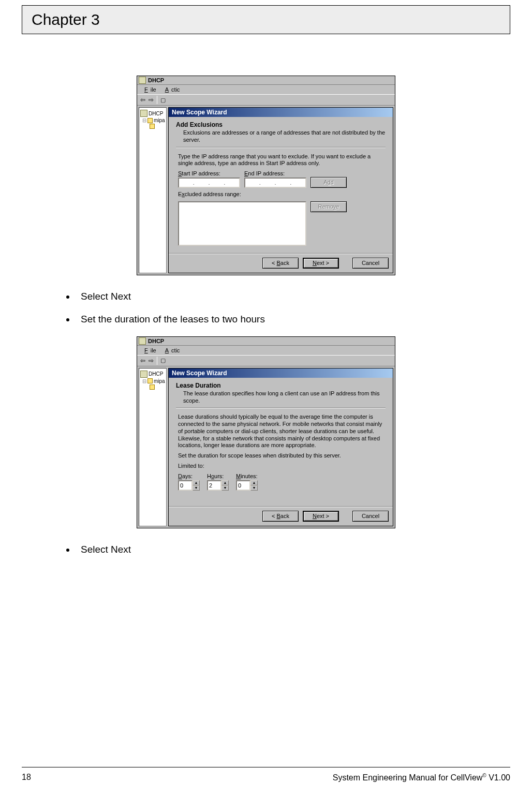 This screenshot has width=532, height=798. What do you see at coordinates (189, 485) in the screenshot?
I see `days-spinner: ▲▼` at bounding box center [189, 485].